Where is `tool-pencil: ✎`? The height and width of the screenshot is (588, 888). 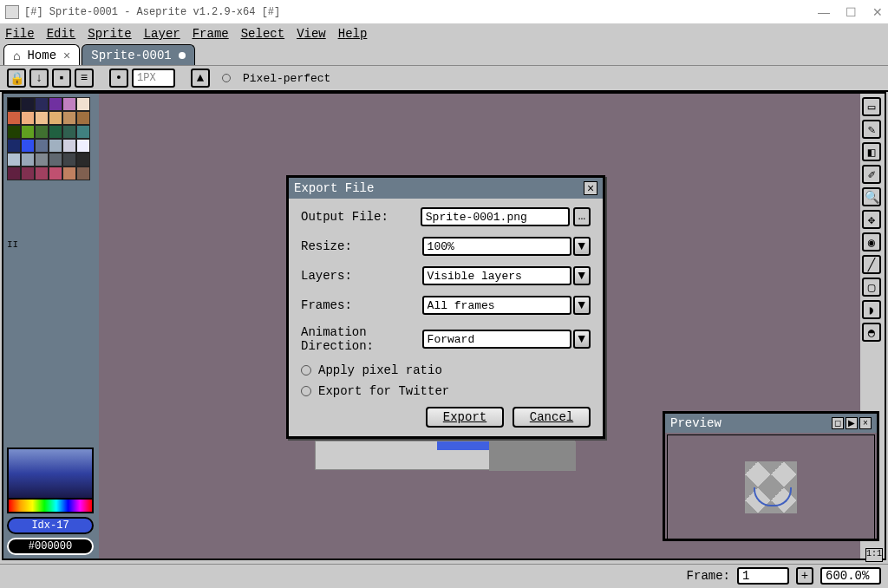
tool-pencil: ✎ is located at coordinates (872, 129).